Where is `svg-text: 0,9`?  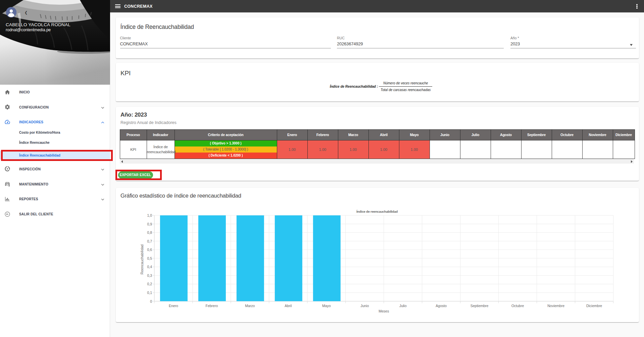 svg-text: 0,9 is located at coordinates (150, 224).